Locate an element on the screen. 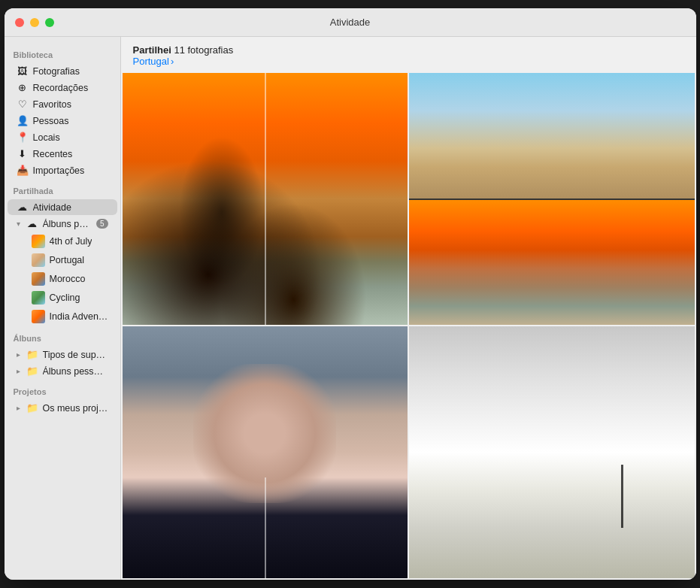 This screenshot has height=588, width=700. sidebar-item-label: Atividade is located at coordinates (53, 208).